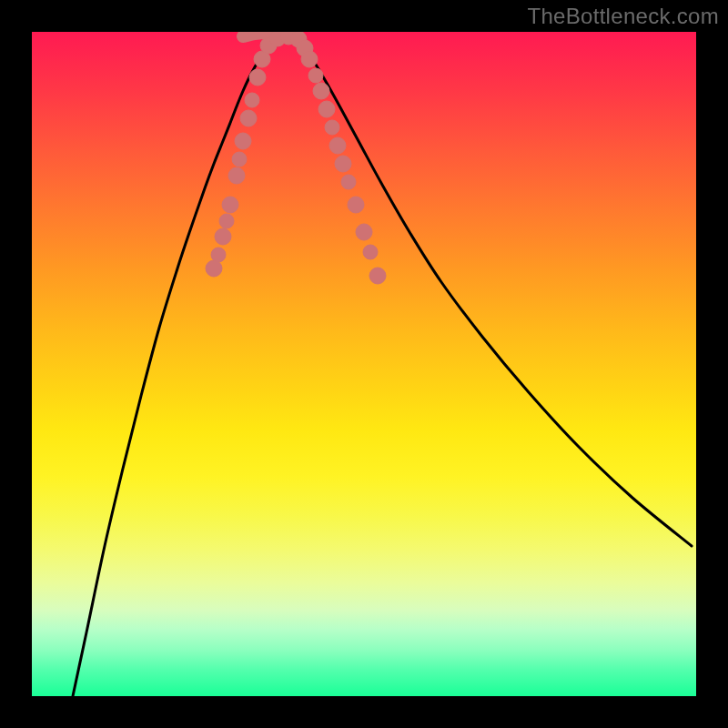 Image resolution: width=728 pixels, height=728 pixels. Describe the element at coordinates (296, 158) in the screenshot. I see `markers-group` at that location.